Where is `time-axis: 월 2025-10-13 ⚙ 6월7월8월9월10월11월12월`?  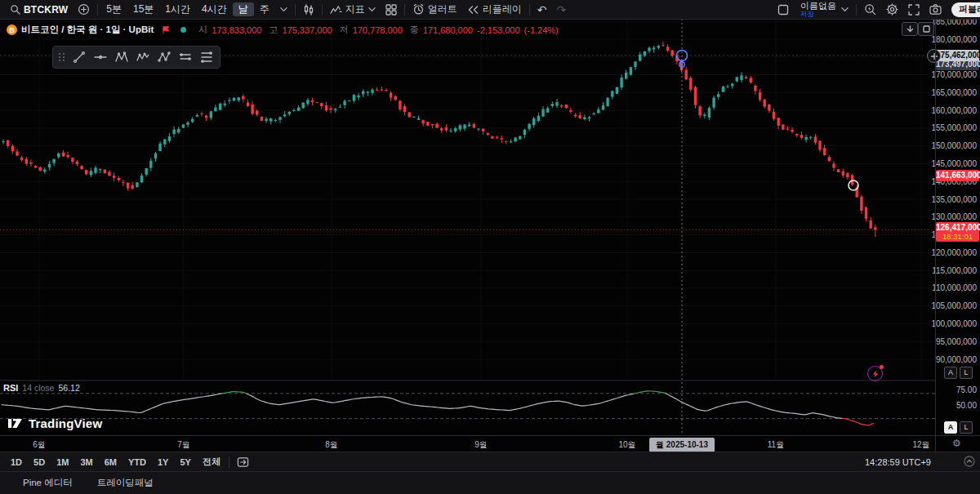 time-axis: 월 2025-10-13 ⚙ 6월7월8월9월10월11월12월 is located at coordinates (490, 444).